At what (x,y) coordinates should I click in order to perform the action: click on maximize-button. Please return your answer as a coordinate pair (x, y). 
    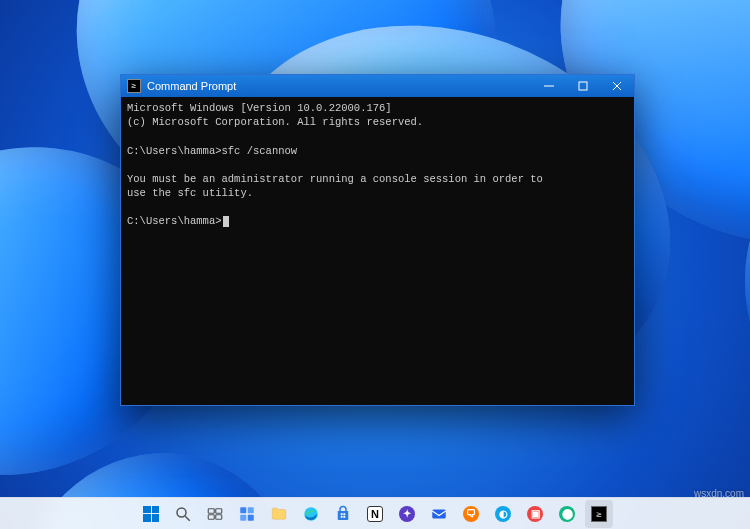
    Looking at the image, I should click on (583, 86).